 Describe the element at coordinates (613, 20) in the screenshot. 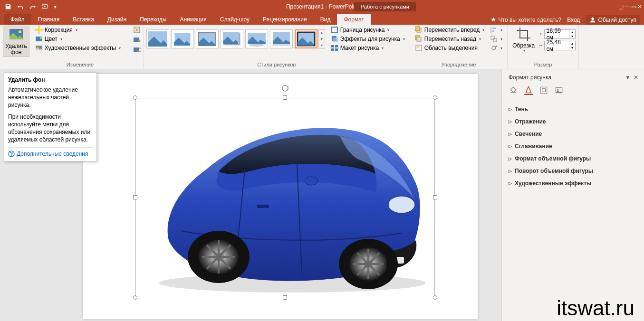

I see `share-button: Общий доступ` at that location.